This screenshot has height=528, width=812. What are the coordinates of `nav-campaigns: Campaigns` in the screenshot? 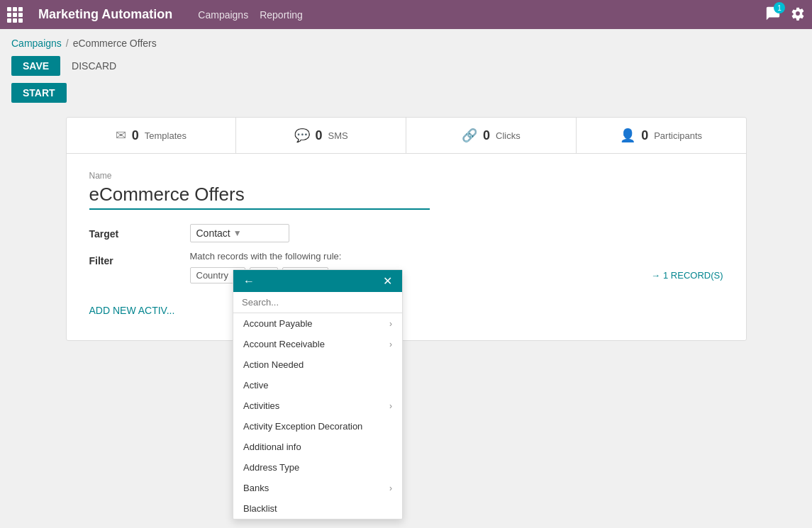 It's located at (223, 15).